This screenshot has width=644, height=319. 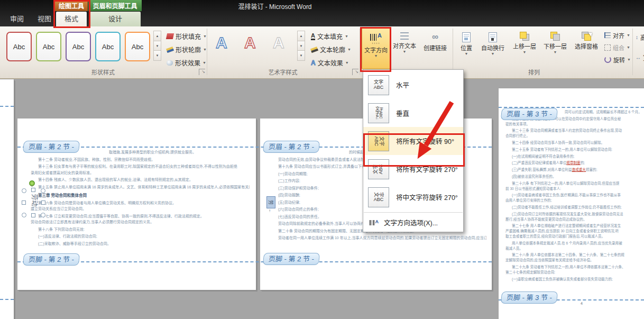 I want to click on tab-design: 设计, so click(x=115, y=19).